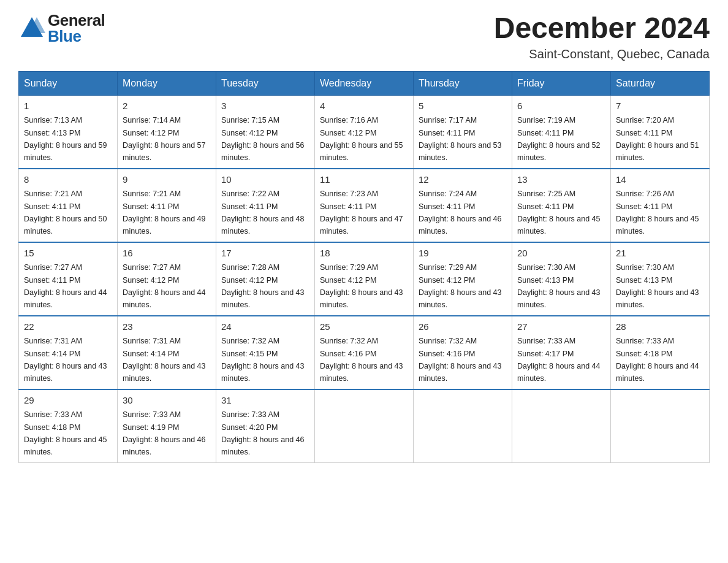  What do you see at coordinates (364, 132) in the screenshot?
I see `calendar-day-cell: 4 Sunrise: 7:16 AMSunset: 4:12 PMDayligh…` at bounding box center [364, 132].